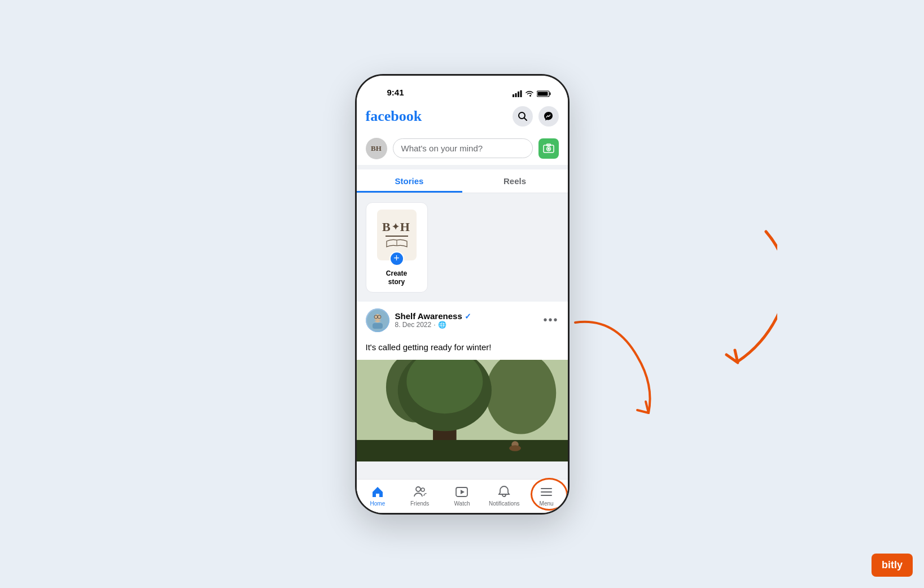 This screenshot has height=588, width=924. Describe the element at coordinates (420, 504) in the screenshot. I see `nav-friends-label: Friends` at that location.